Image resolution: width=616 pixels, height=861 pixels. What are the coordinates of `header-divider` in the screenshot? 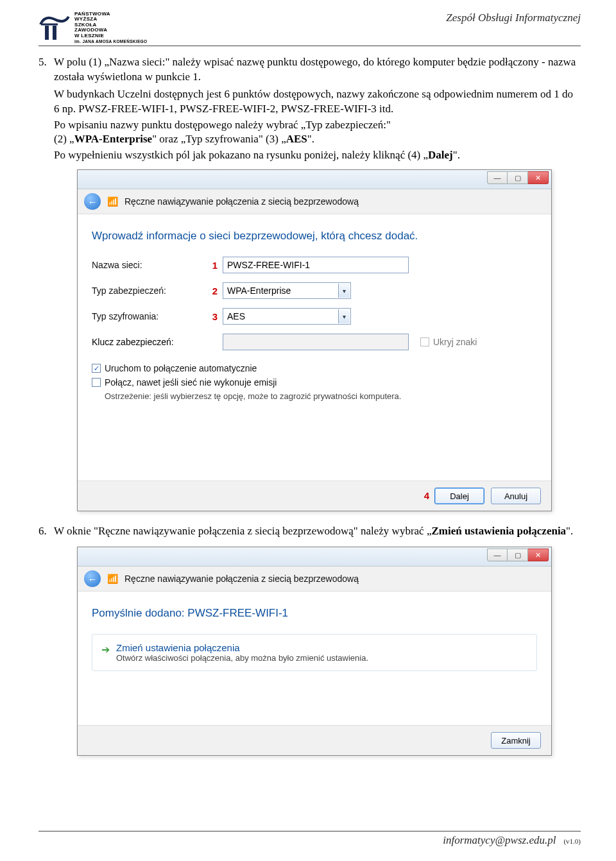 It's located at (309, 46).